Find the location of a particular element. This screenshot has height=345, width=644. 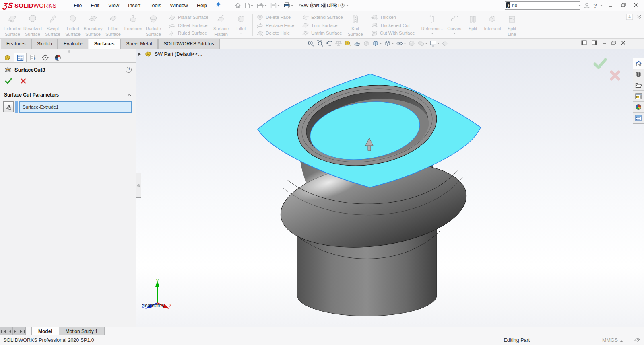

tab-features: Features is located at coordinates (16, 44).